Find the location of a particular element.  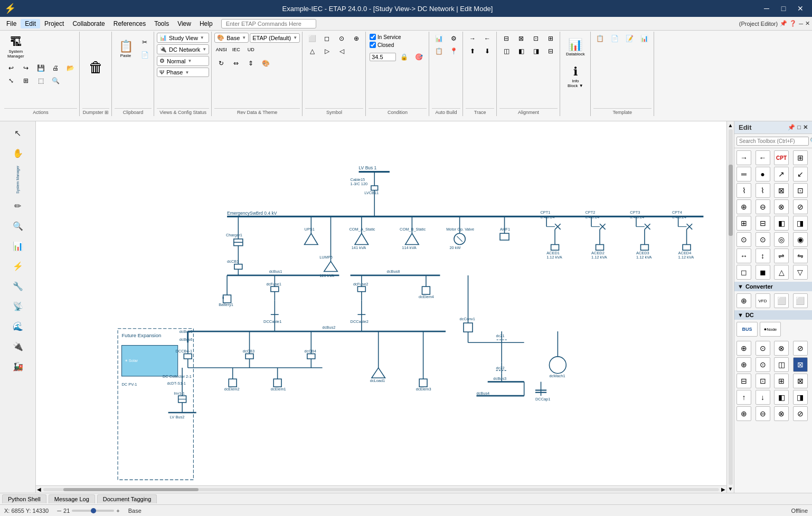

scroll-right-btn: ▶ is located at coordinates (723, 490).